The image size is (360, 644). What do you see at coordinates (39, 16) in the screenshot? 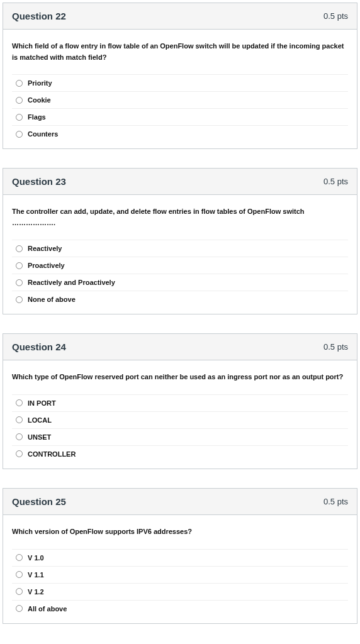
I see `question-title: Question 22` at bounding box center [39, 16].